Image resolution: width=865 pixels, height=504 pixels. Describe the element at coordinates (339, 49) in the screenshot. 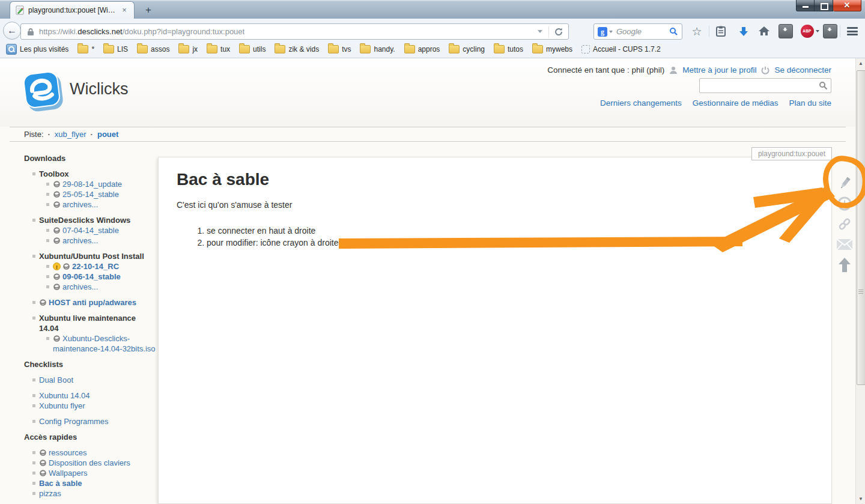

I see `bookmark-folder: tvs` at that location.